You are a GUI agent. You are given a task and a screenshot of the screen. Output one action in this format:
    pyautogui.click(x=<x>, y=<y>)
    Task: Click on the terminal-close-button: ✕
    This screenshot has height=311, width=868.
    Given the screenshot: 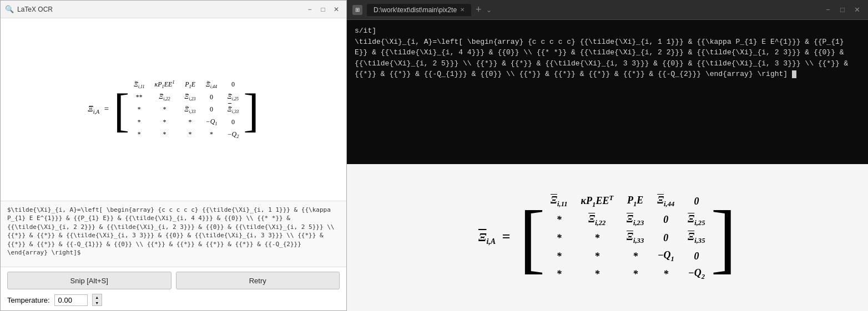 What is the action you would take?
    pyautogui.click(x=857, y=10)
    